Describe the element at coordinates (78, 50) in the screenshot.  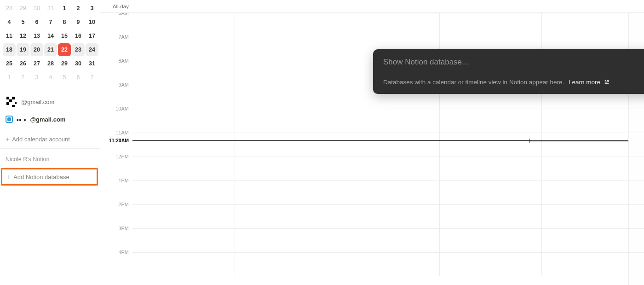
I see `mini-calendar-day: 23` at that location.